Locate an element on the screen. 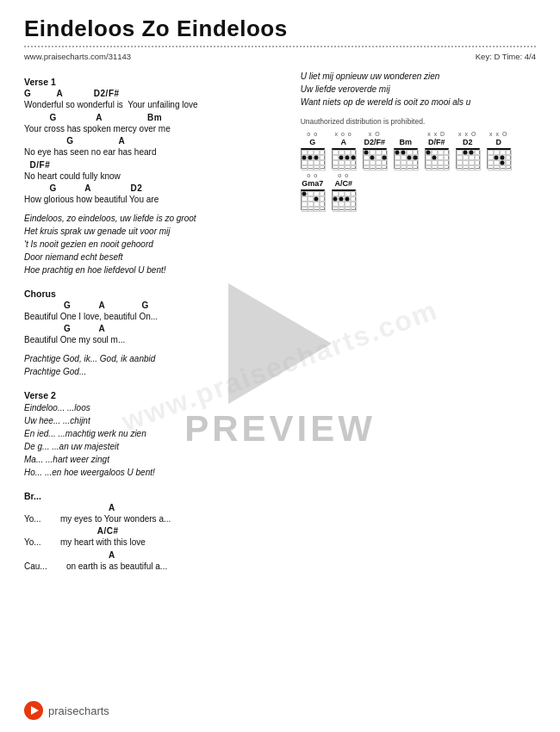 Image resolution: width=560 pixels, height=732 pixels. chord-line-1: G A D2/F# is located at coordinates (153, 93).